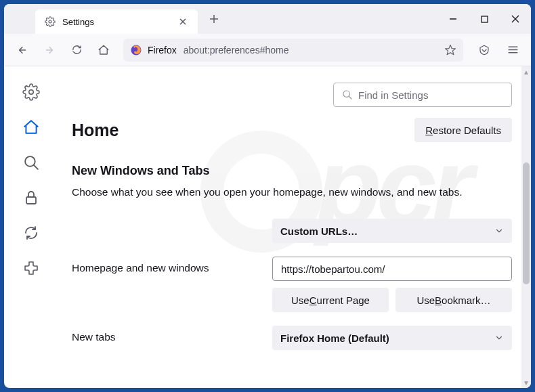  Describe the element at coordinates (484, 19) in the screenshot. I see `maximize-button` at that location.